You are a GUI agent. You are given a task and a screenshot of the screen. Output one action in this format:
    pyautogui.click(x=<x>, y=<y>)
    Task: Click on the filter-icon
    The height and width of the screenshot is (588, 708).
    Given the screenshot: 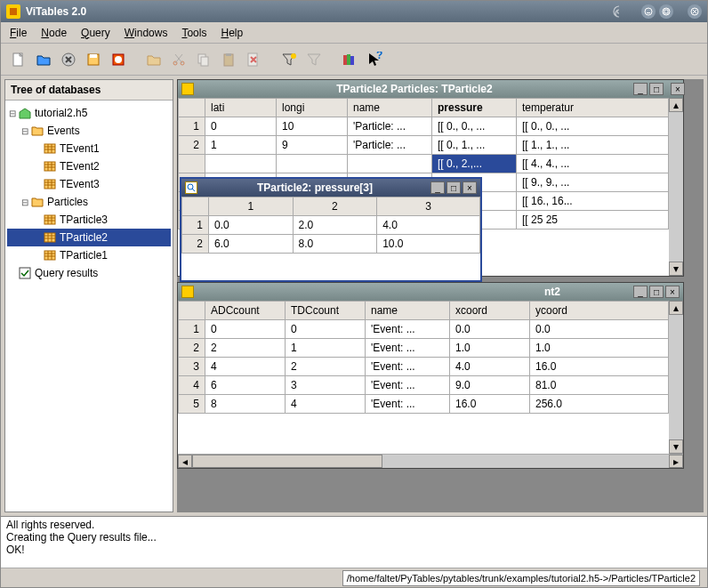 What is the action you would take?
    pyautogui.click(x=314, y=60)
    